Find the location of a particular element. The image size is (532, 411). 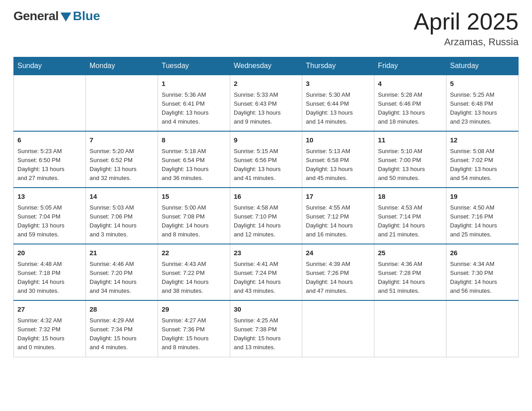

day-header-thursday: Thursday is located at coordinates (339, 66).